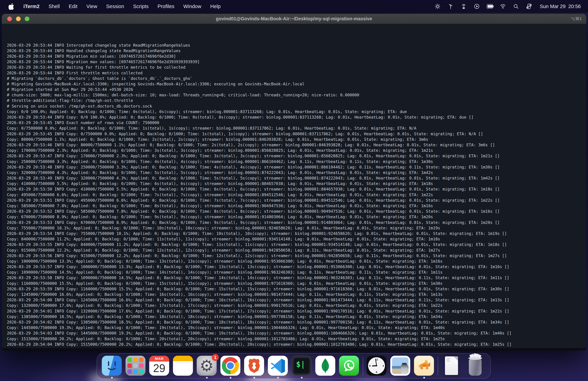 This screenshot has width=588, height=381. What do you see at coordinates (159, 366) in the screenshot?
I see `calendar-icon: MAR 29` at bounding box center [159, 366].